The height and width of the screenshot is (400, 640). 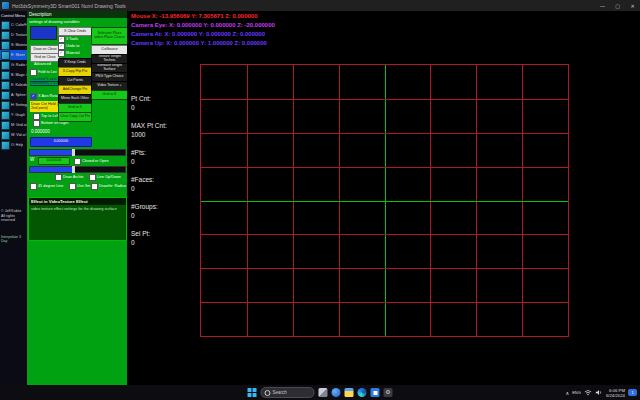 I want to click on advanced-label: Advanced, so click(x=42, y=64).